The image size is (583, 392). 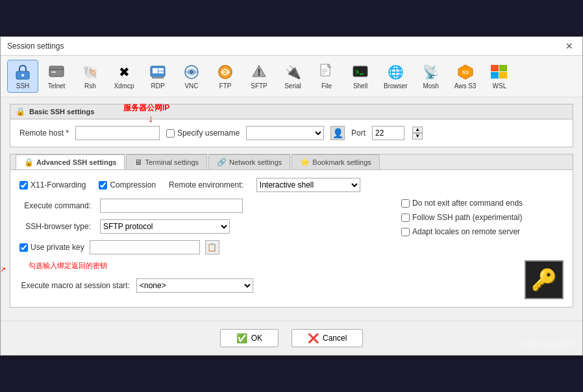 What do you see at coordinates (191, 86) in the screenshot?
I see `vnc-label: VNC` at bounding box center [191, 86].